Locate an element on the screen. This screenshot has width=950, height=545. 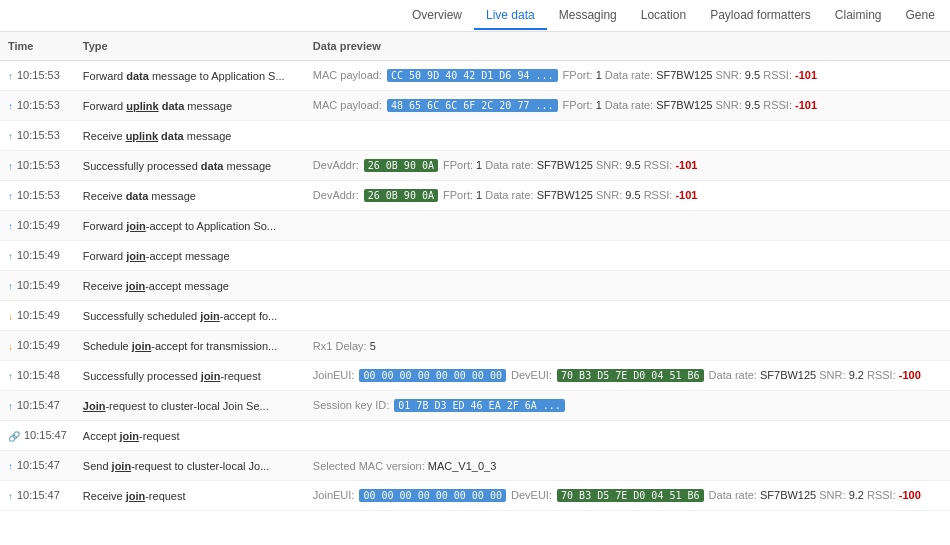
cell-preview: Rx1 Delay: 5 is located at coordinates (628, 346).